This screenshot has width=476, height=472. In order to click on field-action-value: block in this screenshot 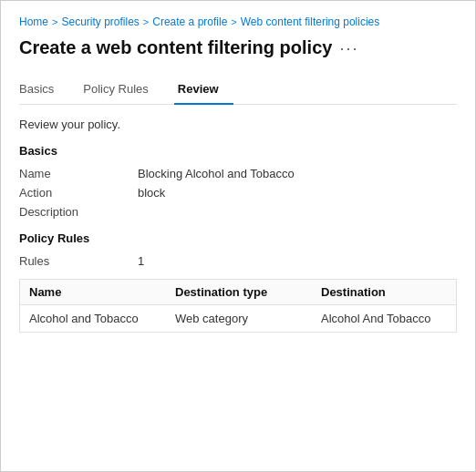, I will do `click(151, 193)`.